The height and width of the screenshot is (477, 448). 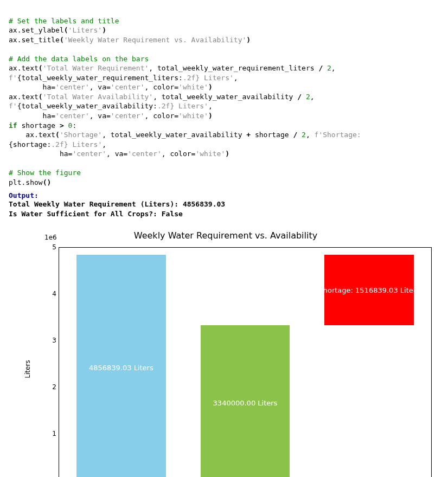 I want to click on ytick-label: 1, so click(x=54, y=434).